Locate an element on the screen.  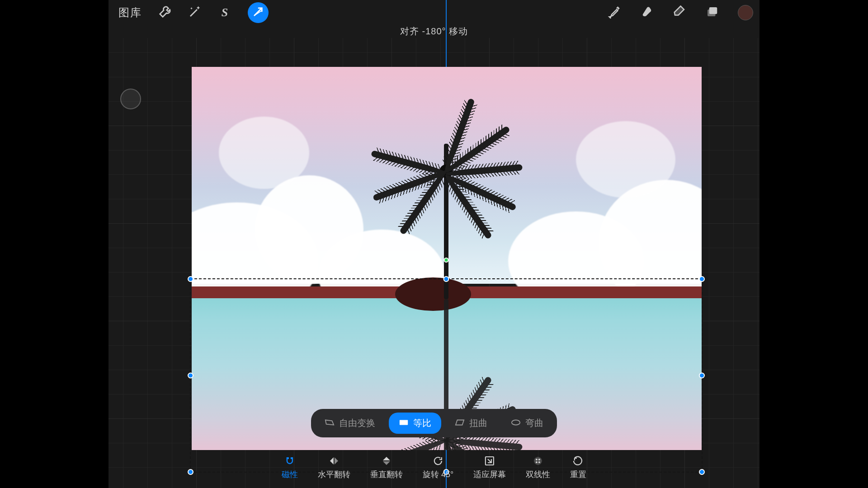
layers-icon is located at coordinates (712, 13).